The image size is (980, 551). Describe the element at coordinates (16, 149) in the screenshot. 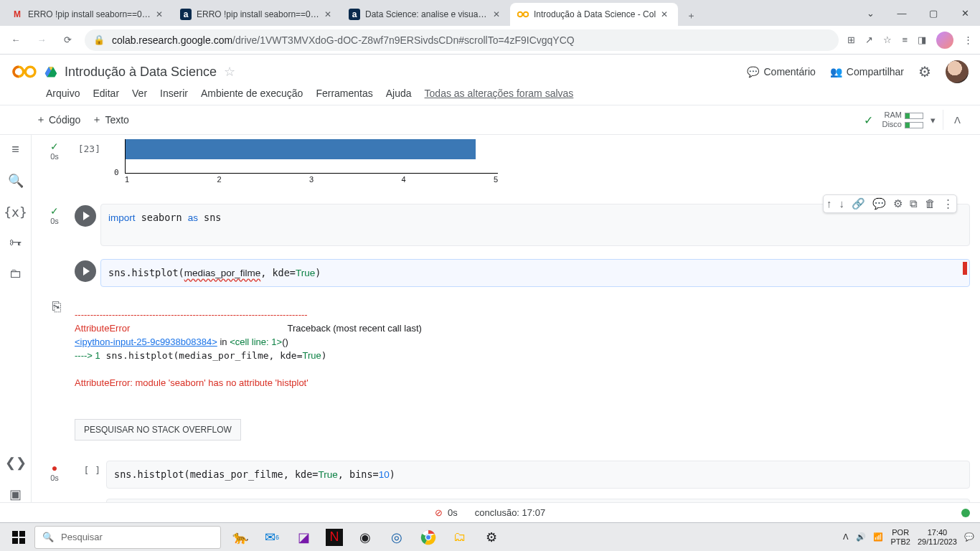

I see `toc-icon: ≡` at that location.